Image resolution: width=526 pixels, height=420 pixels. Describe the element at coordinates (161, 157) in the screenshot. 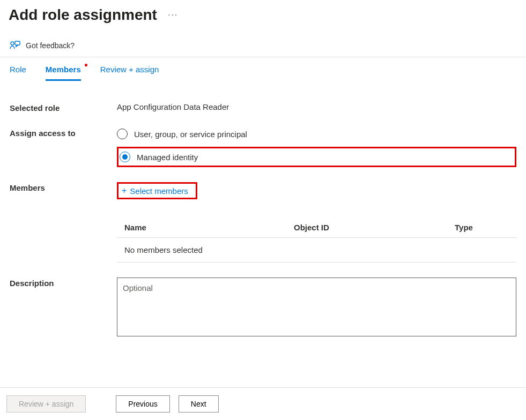

I see `radio-managed-identity: Managed identity` at that location.